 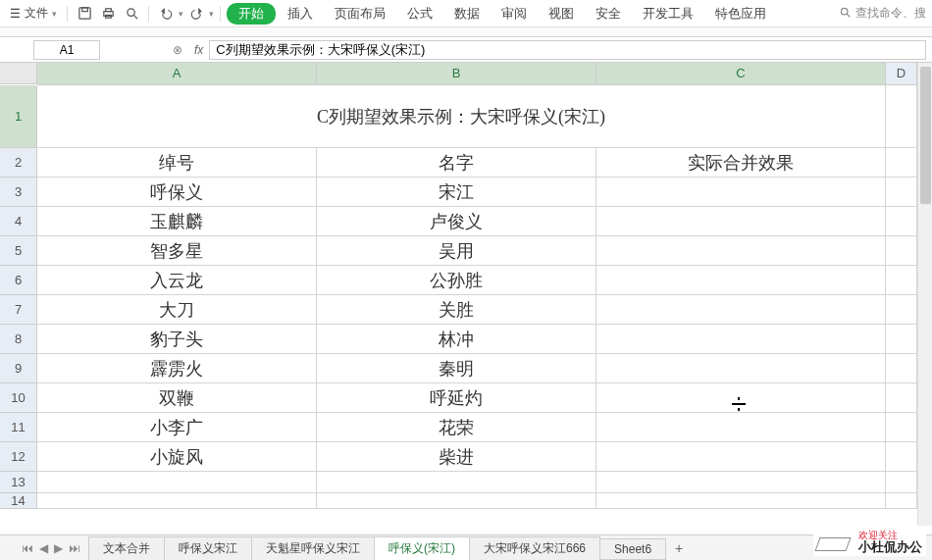 What do you see at coordinates (67, 50) in the screenshot?
I see `name-box` at bounding box center [67, 50].